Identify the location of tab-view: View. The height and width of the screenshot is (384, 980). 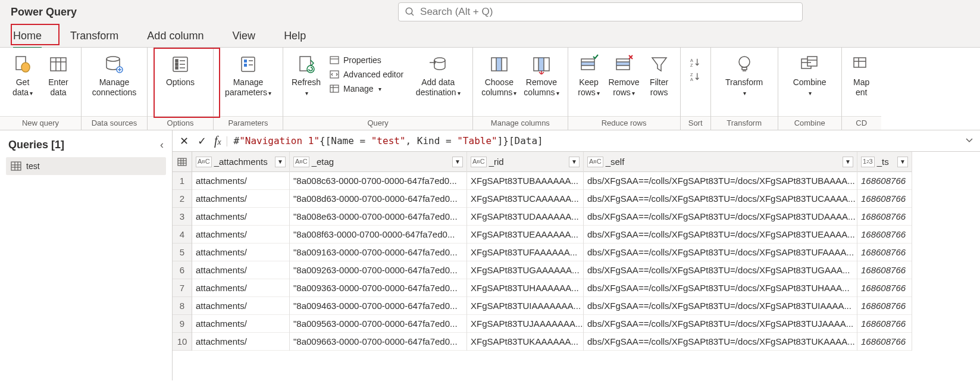
(244, 36).